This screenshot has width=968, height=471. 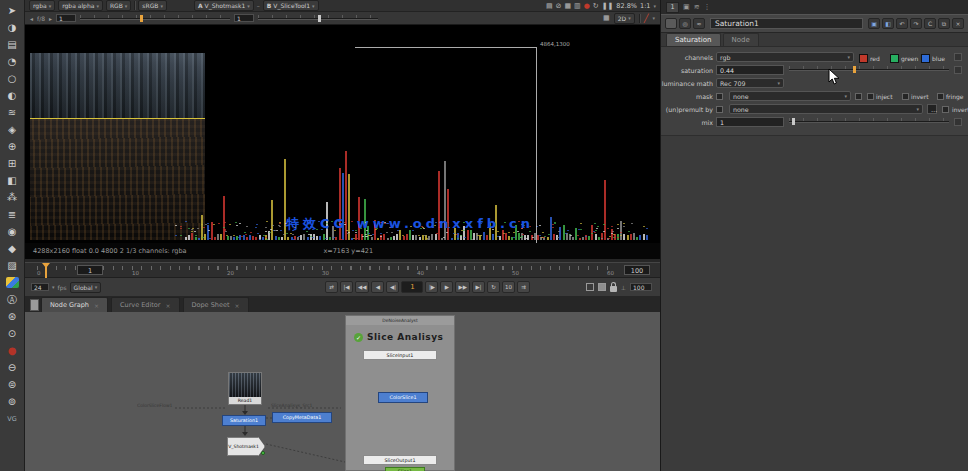 What do you see at coordinates (608, 6) in the screenshot?
I see `pause-icon: ❚❚` at bounding box center [608, 6].